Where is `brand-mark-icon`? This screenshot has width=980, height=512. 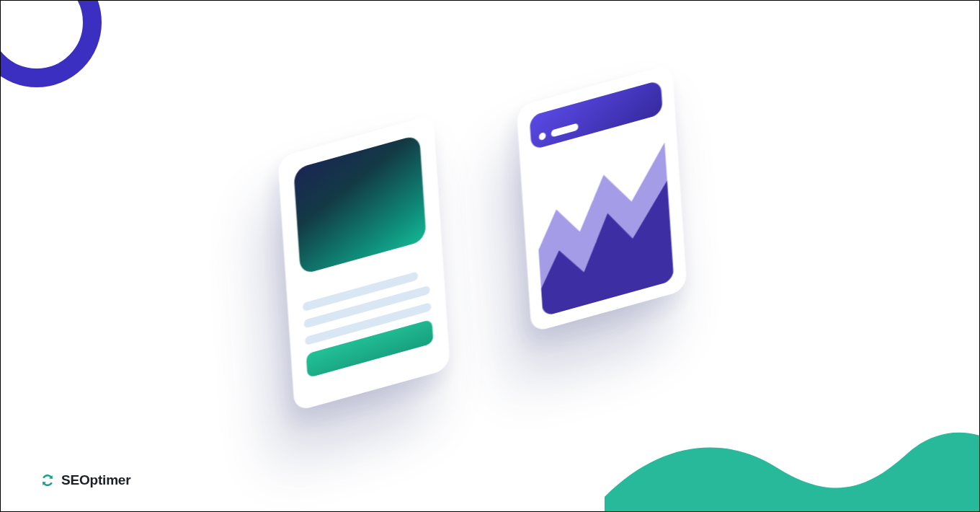 brand-mark-icon is located at coordinates (48, 480).